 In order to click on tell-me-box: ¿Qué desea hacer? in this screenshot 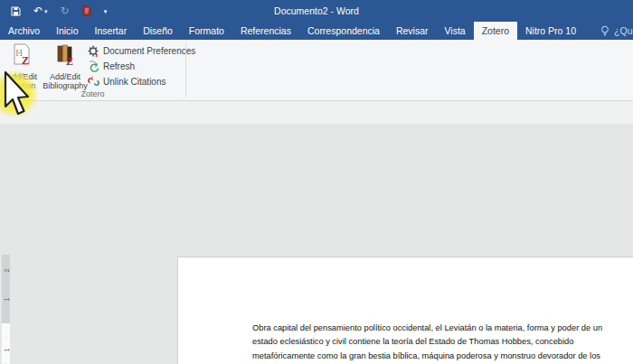, I will do `click(613, 31)`.